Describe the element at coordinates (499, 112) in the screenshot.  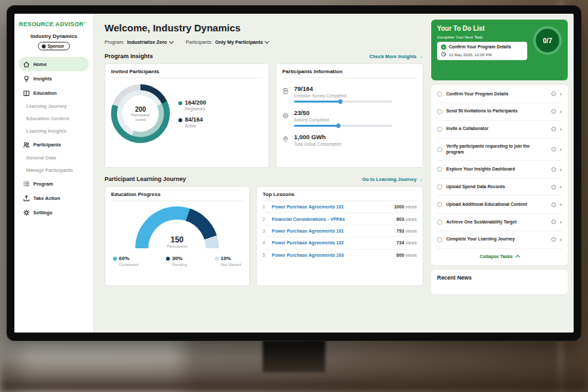
I see `task-row-send-invitations: Send 50 Invitations to Participants i ›` at that location.